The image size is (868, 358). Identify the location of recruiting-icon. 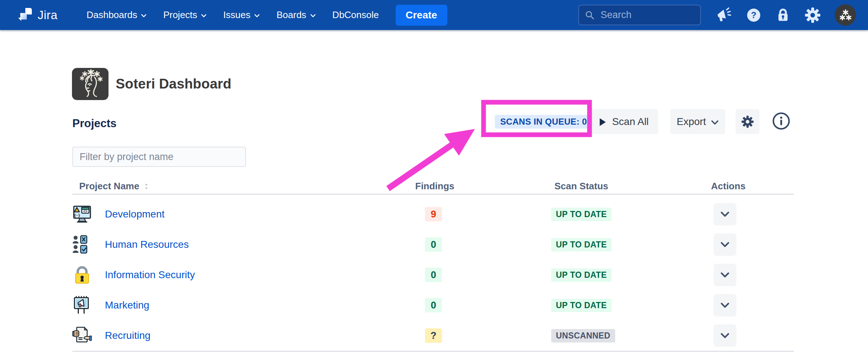
(82, 336).